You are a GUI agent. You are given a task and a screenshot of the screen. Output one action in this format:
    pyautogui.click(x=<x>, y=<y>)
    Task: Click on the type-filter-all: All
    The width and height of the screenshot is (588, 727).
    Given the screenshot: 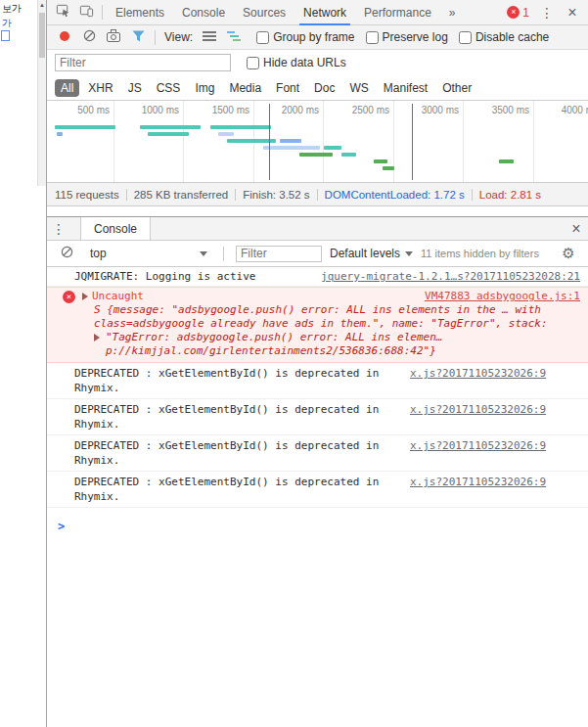 What is the action you would take?
    pyautogui.click(x=67, y=88)
    